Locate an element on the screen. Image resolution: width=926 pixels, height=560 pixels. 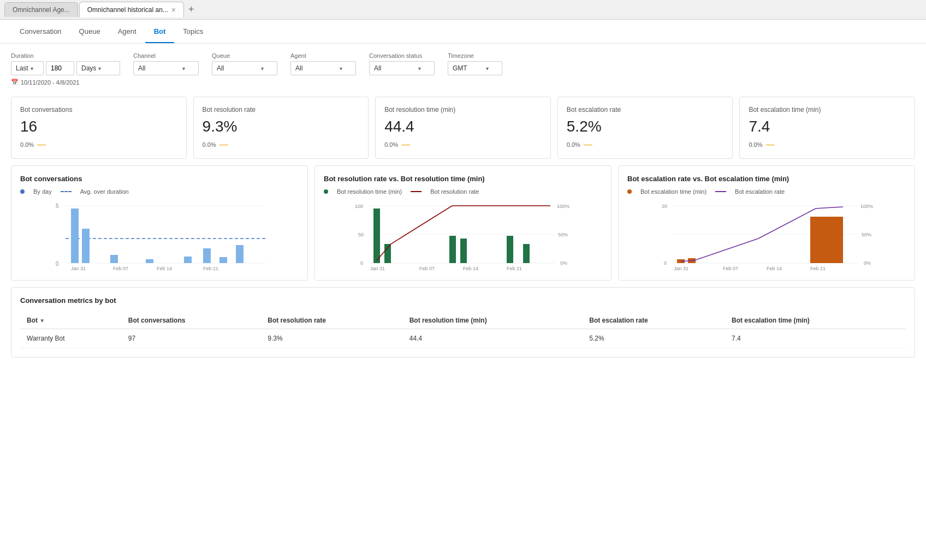
svg-text: 50% is located at coordinates (866, 235).